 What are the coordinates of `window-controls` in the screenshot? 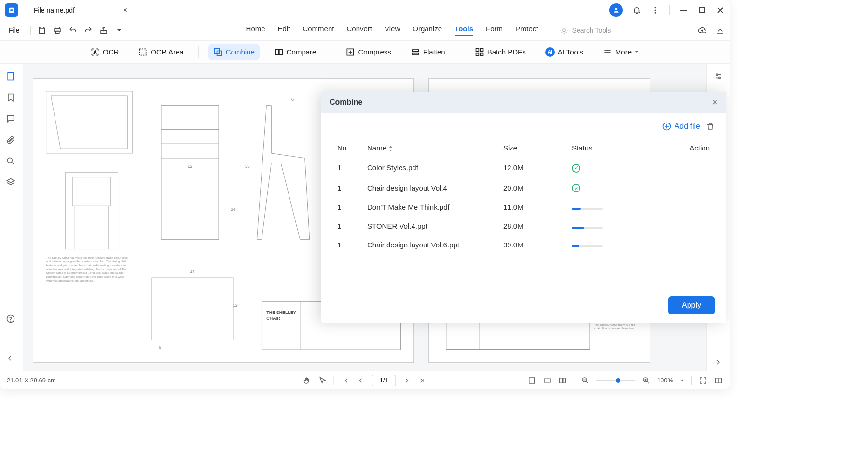 It's located at (667, 10).